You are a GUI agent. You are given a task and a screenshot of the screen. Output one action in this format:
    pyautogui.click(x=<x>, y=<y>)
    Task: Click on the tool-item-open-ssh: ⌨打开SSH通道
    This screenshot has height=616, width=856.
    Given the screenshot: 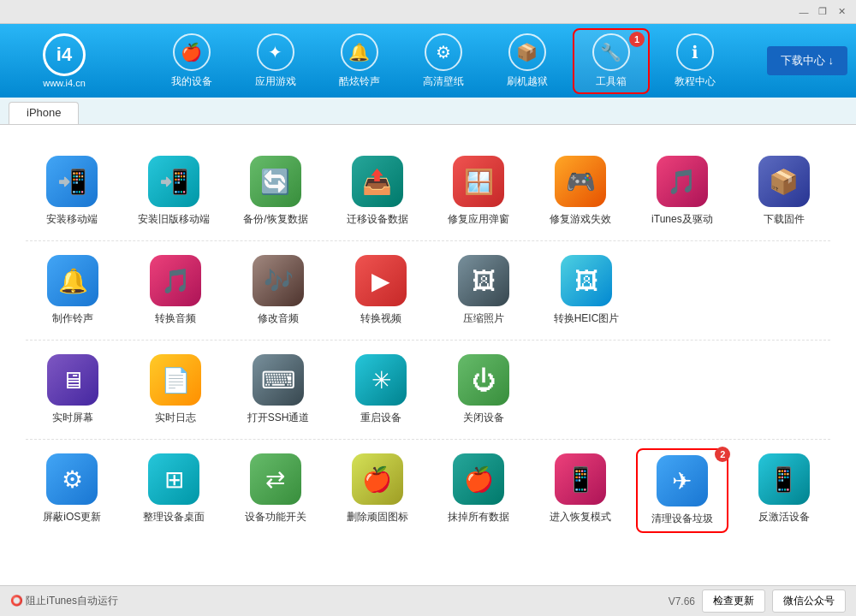 What is the action you would take?
    pyautogui.click(x=278, y=390)
    